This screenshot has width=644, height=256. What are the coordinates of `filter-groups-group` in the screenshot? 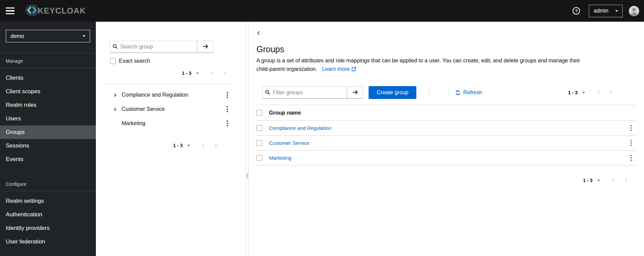 It's located at (313, 93).